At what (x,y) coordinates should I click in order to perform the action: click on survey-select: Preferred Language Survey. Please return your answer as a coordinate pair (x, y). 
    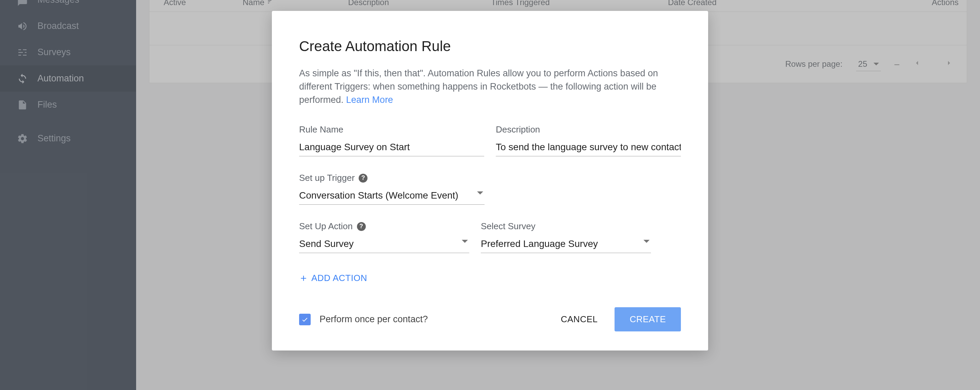
    Looking at the image, I should click on (566, 245).